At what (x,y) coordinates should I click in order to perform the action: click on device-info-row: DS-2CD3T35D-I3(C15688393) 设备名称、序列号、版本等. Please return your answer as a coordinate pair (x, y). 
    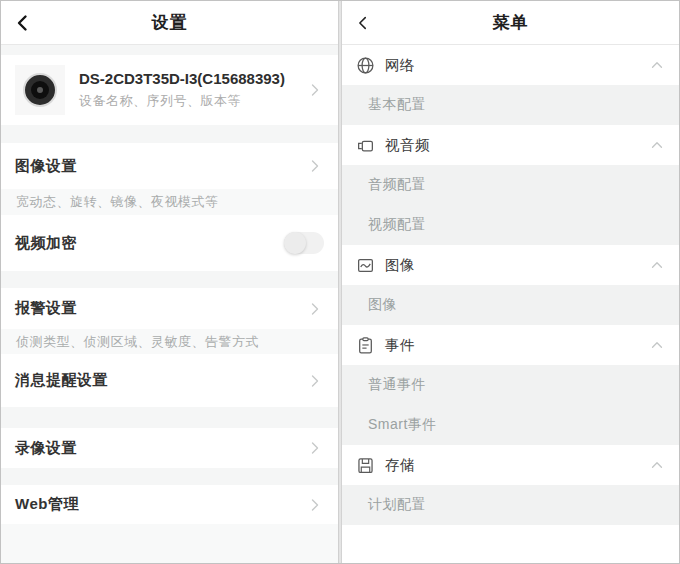
    Looking at the image, I should click on (170, 90).